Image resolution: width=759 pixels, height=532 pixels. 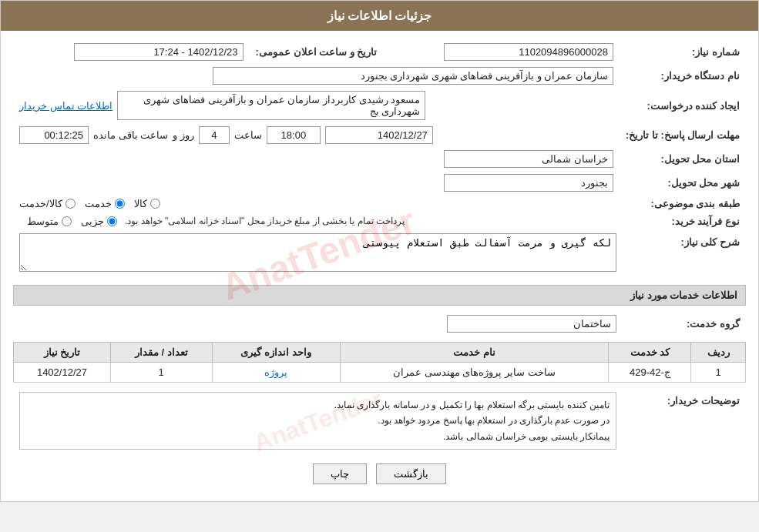 What do you see at coordinates (131, 52) in the screenshot?
I see `date-value: 1402/12/23 - 17:24` at bounding box center [131, 52].